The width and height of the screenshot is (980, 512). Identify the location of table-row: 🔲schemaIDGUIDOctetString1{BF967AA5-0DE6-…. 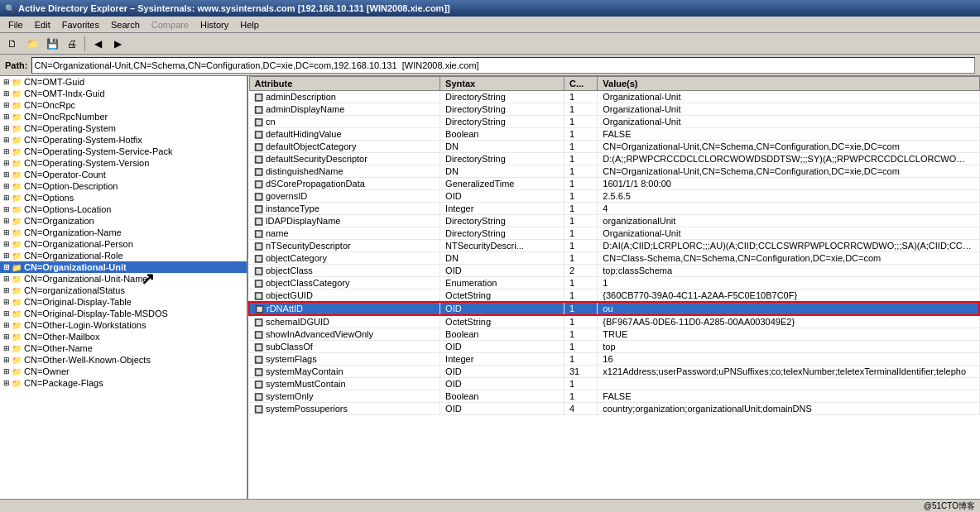
(614, 322).